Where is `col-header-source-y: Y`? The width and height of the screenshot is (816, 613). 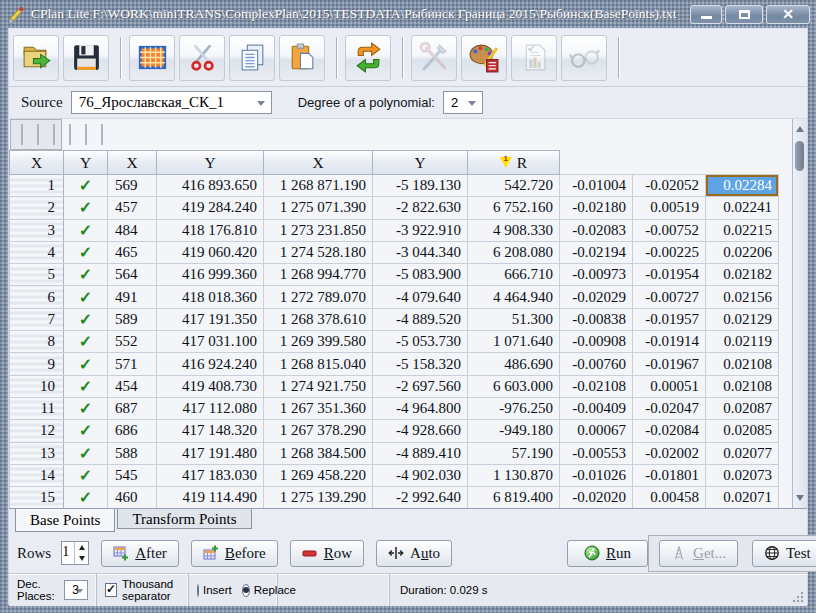 col-header-source-y: Y is located at coordinates (86, 163).